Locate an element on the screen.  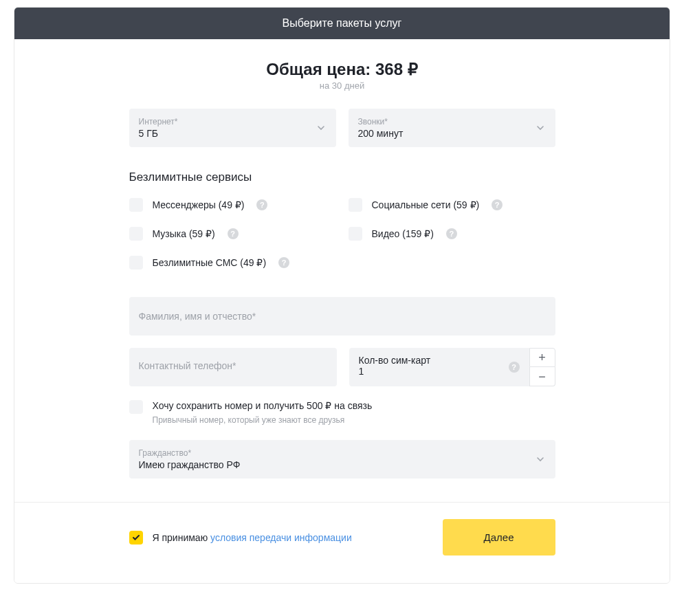
keep-number-option: Хочу сохранить номер и получить 500 ₽ на… is located at coordinates (342, 412).